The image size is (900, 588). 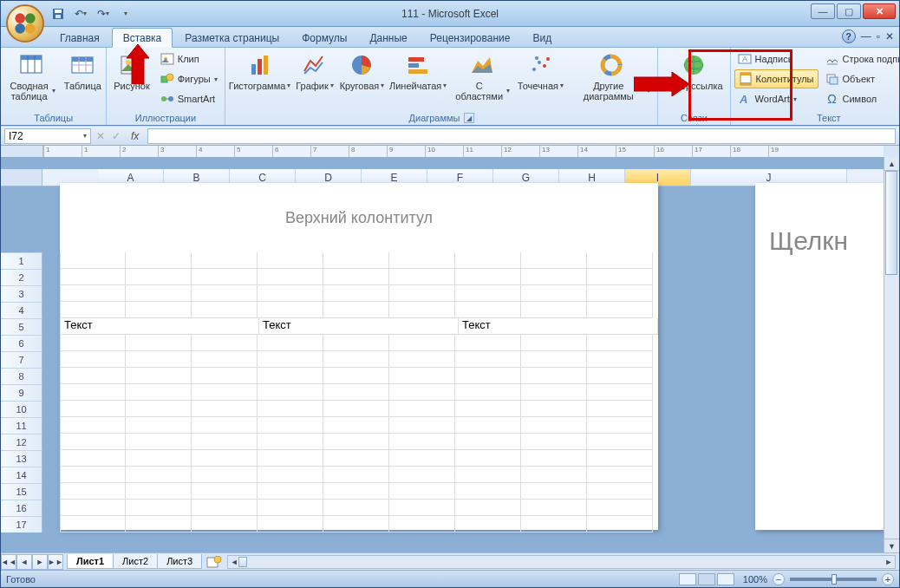 What do you see at coordinates (823, 11) in the screenshot?
I see `minimize-button: —` at bounding box center [823, 11].